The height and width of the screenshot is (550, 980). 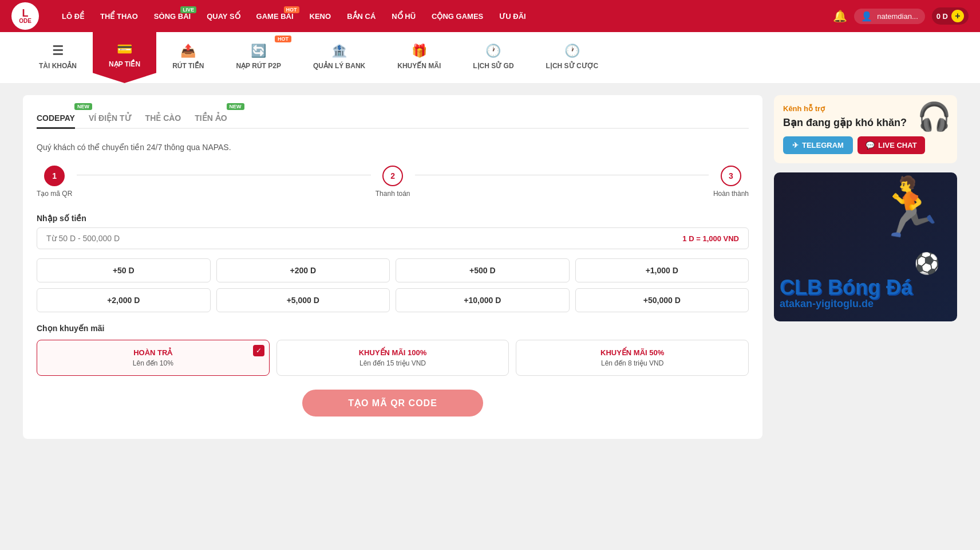 I want to click on nav-game-bai: GAME BÀI HOT, so click(x=275, y=16).